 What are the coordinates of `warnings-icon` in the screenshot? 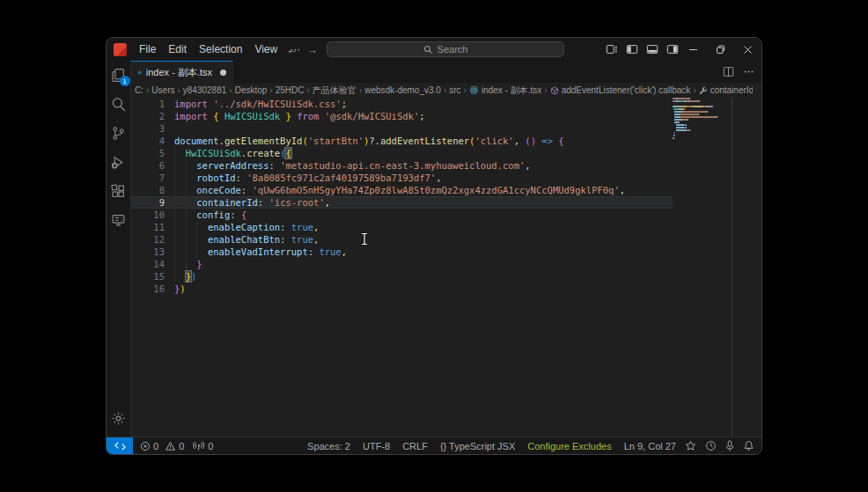 It's located at (171, 446).